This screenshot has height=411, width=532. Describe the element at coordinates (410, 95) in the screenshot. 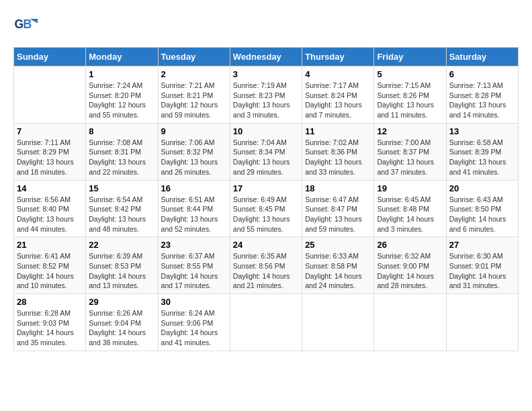

I see `calendar-cell: 5Sunrise: 7:15 AM Sunset: 8:26 PM Daylig…` at that location.